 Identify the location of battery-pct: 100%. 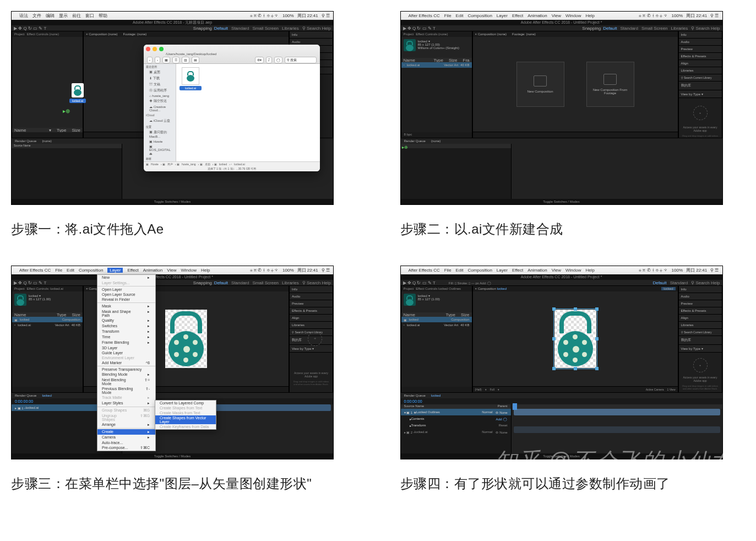
(288, 15).